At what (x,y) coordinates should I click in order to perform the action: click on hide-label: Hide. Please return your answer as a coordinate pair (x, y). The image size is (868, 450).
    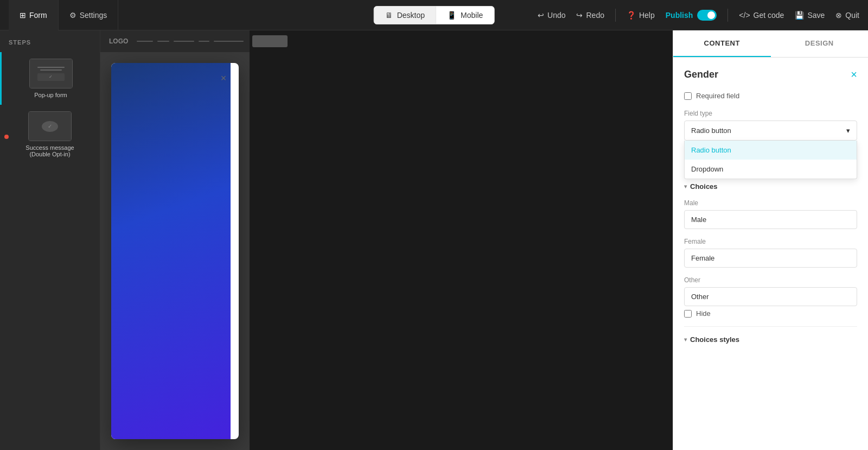
    Looking at the image, I should click on (703, 314).